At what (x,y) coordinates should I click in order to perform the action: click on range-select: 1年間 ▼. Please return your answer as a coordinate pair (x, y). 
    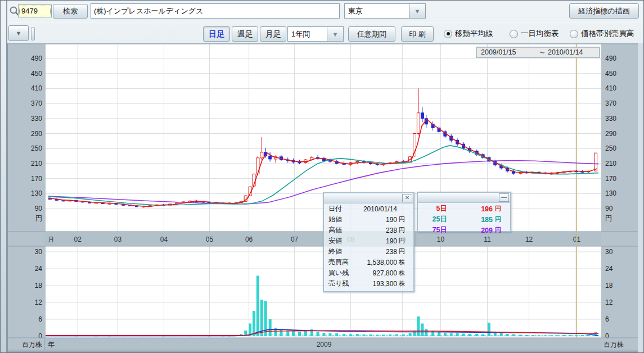
    Looking at the image, I should click on (316, 34).